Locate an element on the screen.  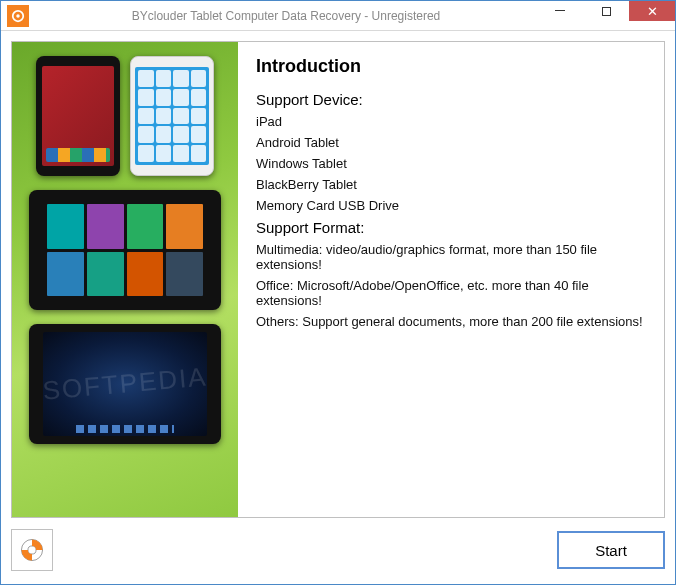
devices-heading: Support Device: is located at coordinates (451, 100).